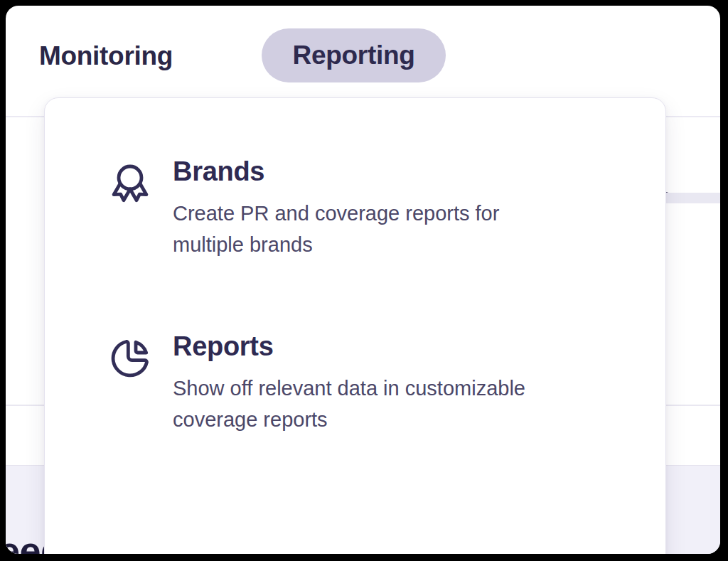  Describe the element at coordinates (358, 347) in the screenshot. I see `menu-item-title: Reports` at that location.